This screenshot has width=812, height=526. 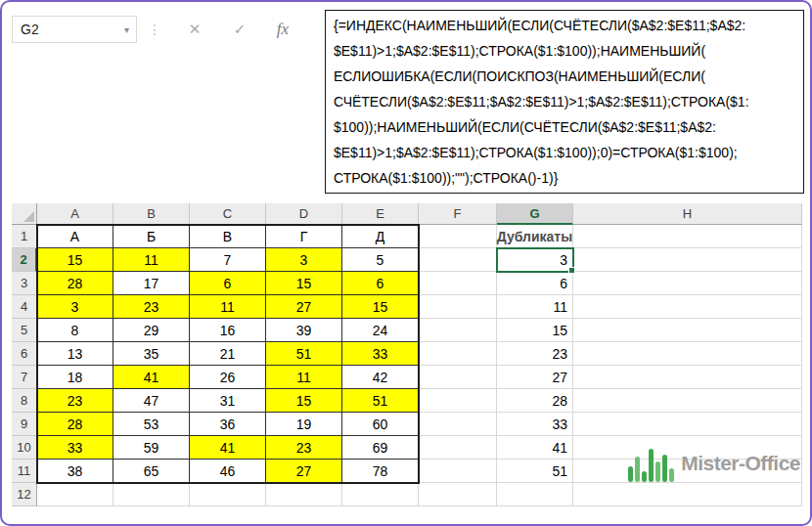 I want to click on row-header-5: 5, so click(x=24, y=330).